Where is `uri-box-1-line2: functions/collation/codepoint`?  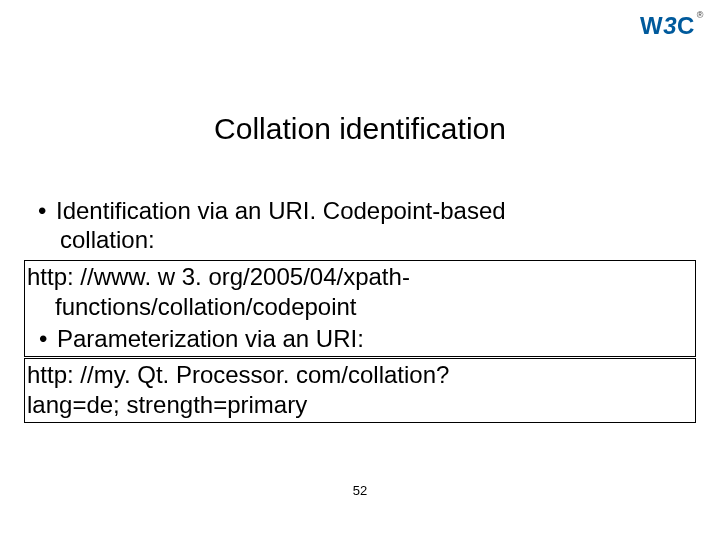
uri-box-1-line2: functions/collation/codepoint is located at coordinates (360, 307).